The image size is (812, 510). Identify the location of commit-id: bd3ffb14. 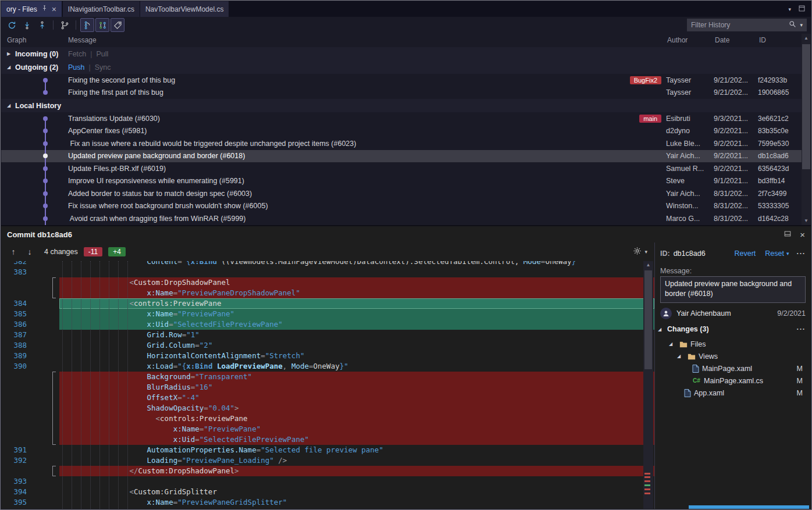
(779, 181).